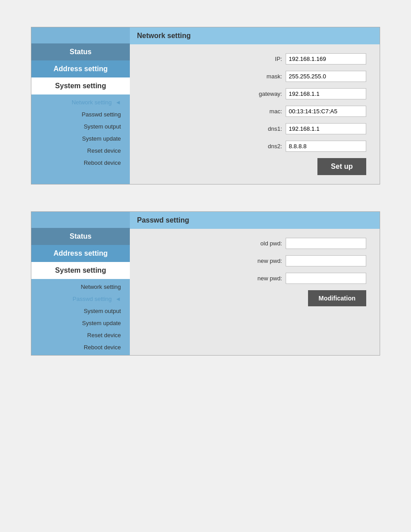 This screenshot has height=532, width=411. I want to click on sidebar-item-status: Status, so click(81, 52).